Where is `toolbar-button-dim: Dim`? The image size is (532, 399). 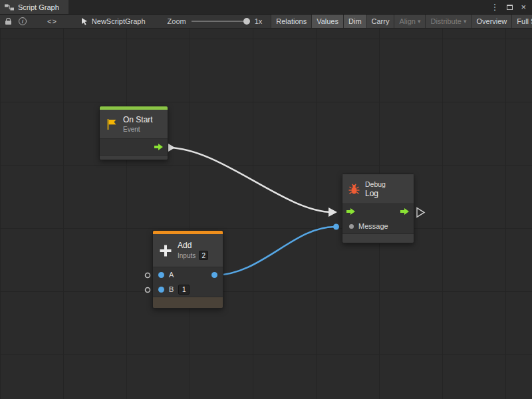 toolbar-button-dim: Dim is located at coordinates (355, 21).